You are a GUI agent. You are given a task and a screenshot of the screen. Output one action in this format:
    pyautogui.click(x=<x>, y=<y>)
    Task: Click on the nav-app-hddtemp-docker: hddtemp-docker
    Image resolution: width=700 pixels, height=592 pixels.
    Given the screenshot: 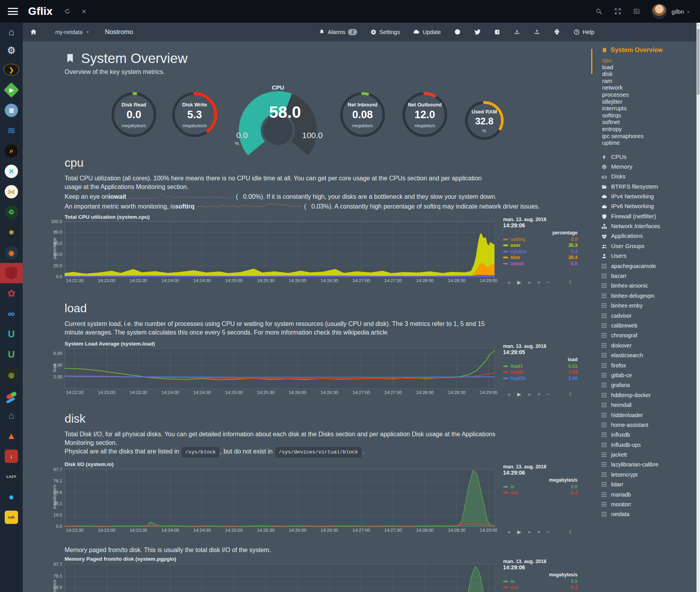 What is the action you would take?
    pyautogui.click(x=649, y=395)
    